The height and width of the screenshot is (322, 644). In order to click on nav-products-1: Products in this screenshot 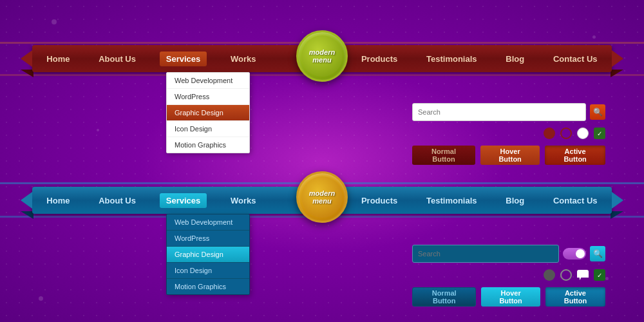, I will do `click(379, 59)`.